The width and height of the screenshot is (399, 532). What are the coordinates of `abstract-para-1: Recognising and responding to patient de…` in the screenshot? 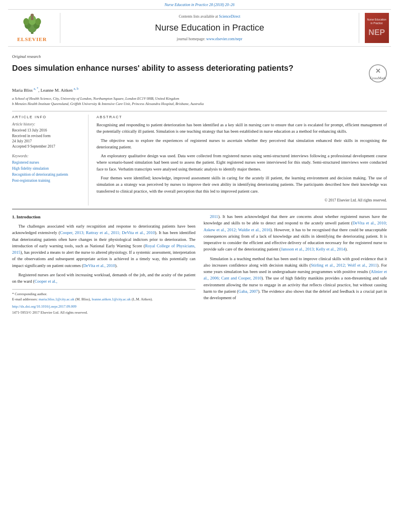 It's located at (242, 129).